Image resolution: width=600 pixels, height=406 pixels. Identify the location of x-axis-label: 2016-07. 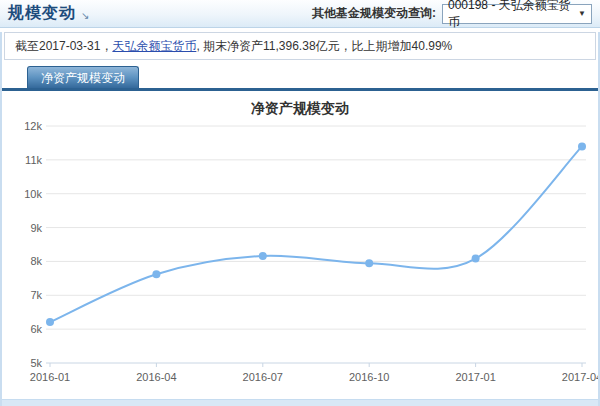
(263, 377).